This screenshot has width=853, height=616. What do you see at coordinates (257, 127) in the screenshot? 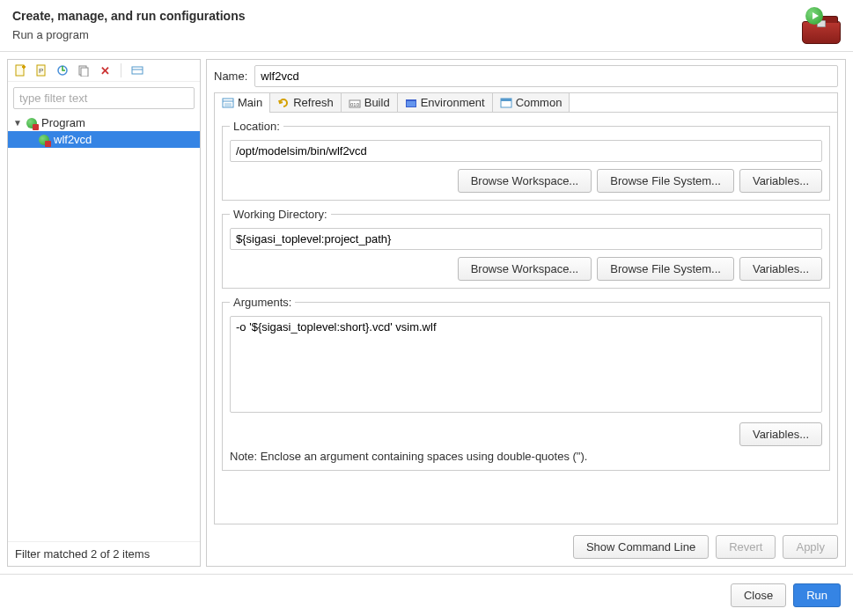
I see `location-legend: Location:` at bounding box center [257, 127].